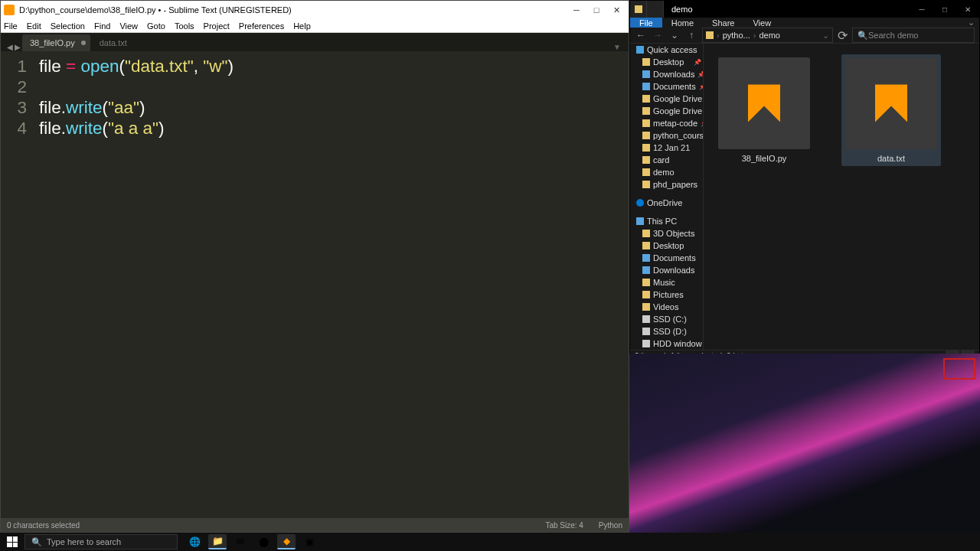 Image resolution: width=980 pixels, height=551 pixels. Describe the element at coordinates (666, 111) in the screenshot. I see `nav-item: Google Drive (📌` at that location.